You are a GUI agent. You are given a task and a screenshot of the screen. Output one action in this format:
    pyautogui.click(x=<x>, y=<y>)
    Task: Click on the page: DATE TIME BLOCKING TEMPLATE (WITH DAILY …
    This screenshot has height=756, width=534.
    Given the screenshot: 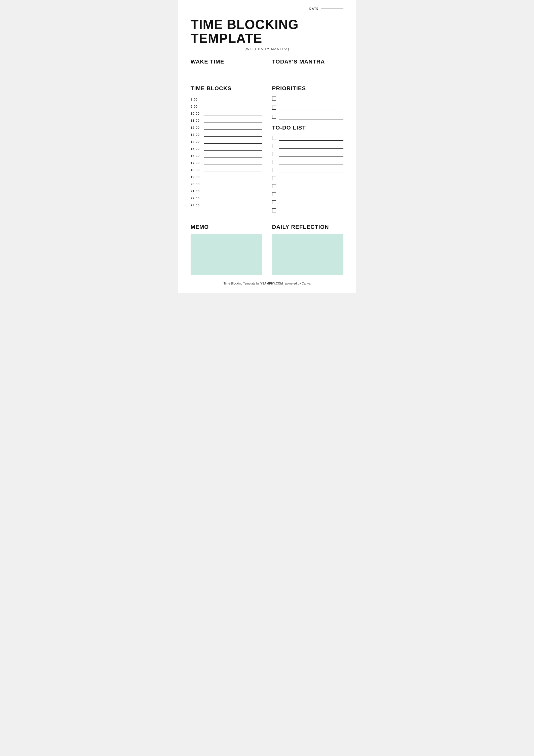 What is the action you would take?
    pyautogui.click(x=267, y=146)
    